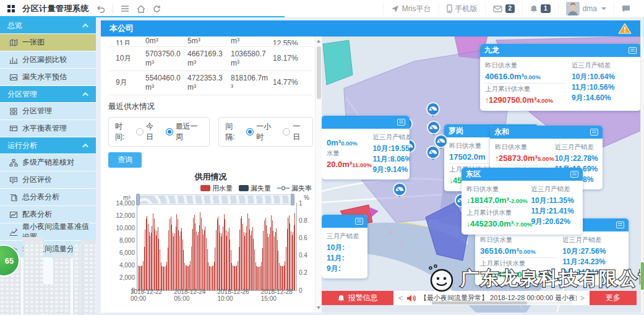 This screenshot has width=644, height=315. I want to click on legend-item-漏失率: 漏失率, so click(294, 188).